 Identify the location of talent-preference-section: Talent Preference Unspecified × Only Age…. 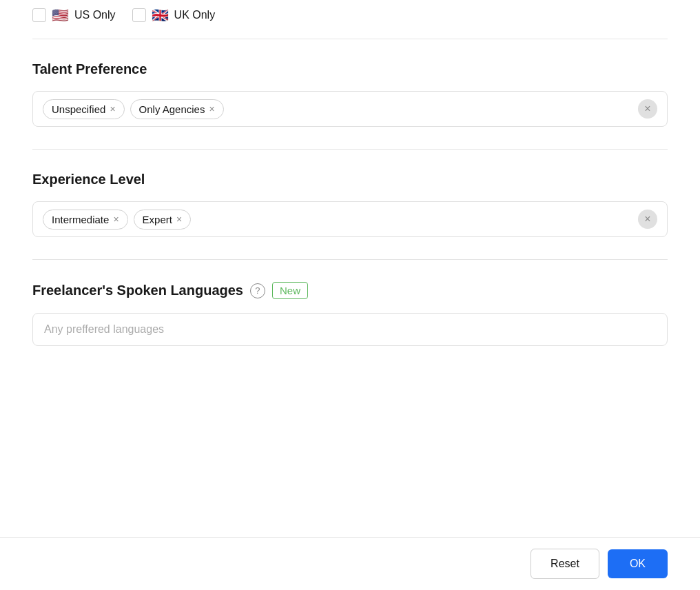
(350, 83).